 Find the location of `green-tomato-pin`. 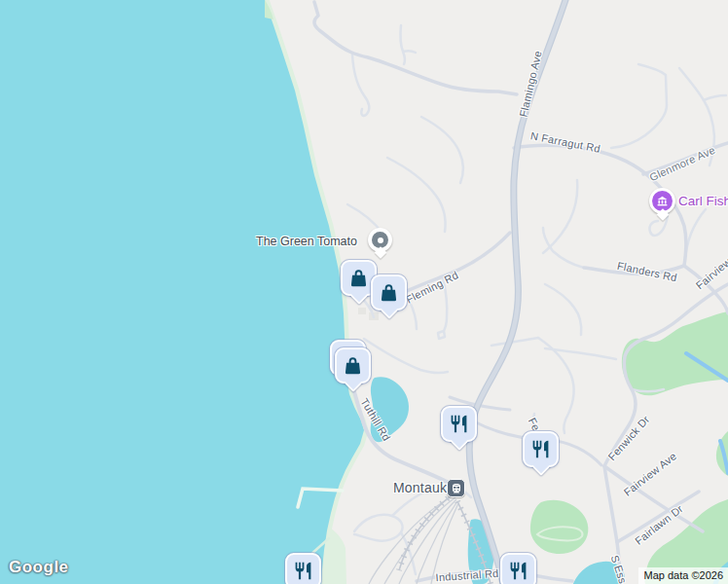

green-tomato-pin is located at coordinates (380, 239).